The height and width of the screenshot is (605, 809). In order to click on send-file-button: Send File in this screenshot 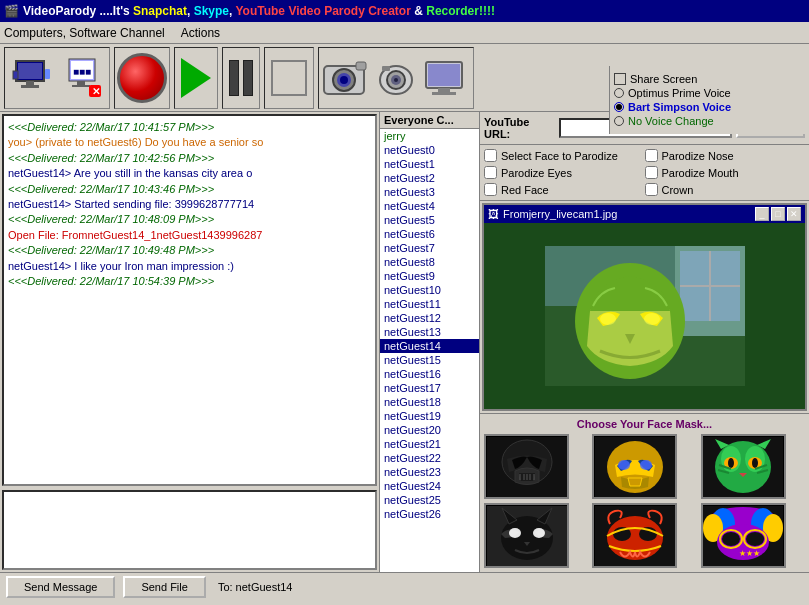, I will do `click(164, 587)`.